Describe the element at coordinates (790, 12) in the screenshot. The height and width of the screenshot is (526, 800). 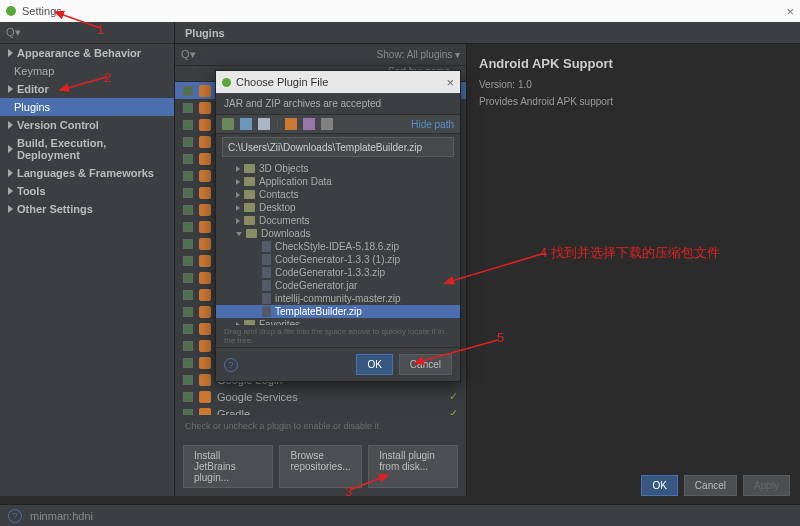
I see `close-icon: ×` at that location.